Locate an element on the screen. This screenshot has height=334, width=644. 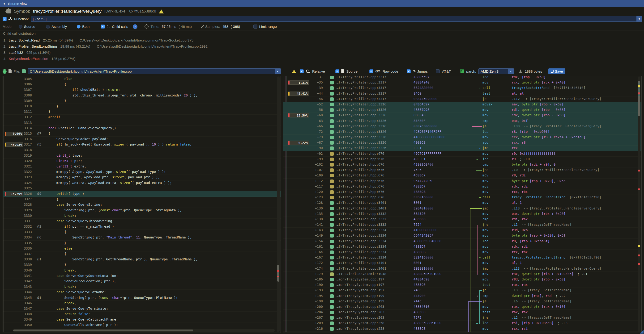
source-line: 3328 case ServerQueryString: is located at coordinates (142, 205).